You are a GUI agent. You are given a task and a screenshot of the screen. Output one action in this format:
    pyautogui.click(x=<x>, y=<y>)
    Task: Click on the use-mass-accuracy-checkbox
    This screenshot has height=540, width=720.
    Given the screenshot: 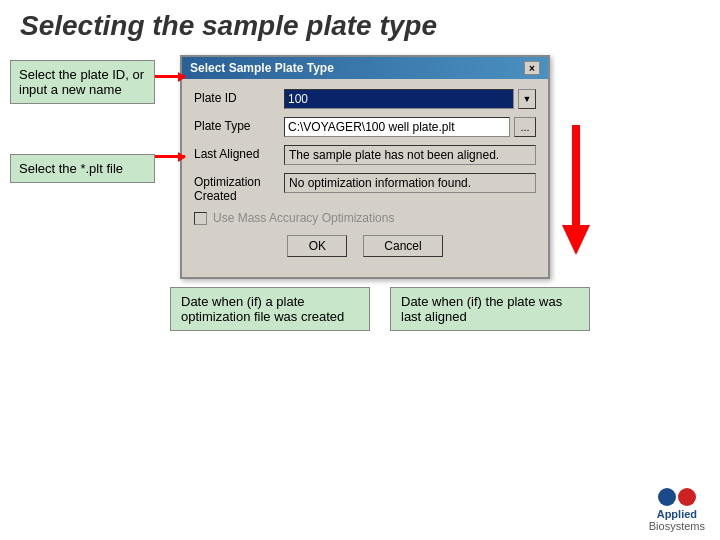 What is the action you would take?
    pyautogui.click(x=200, y=218)
    